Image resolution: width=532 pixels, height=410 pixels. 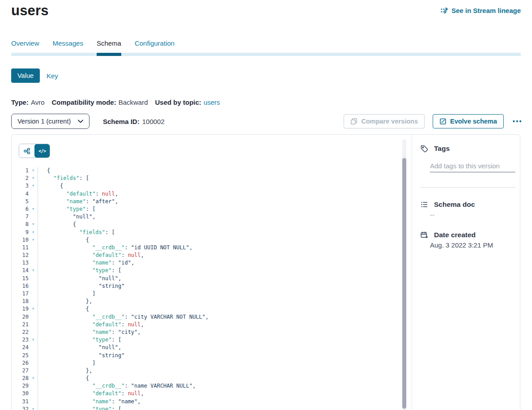 What do you see at coordinates (212, 248) in the screenshot?
I see `code-line: 11 "__crdb__": "id UUID NOT NULL",` at bounding box center [212, 248].